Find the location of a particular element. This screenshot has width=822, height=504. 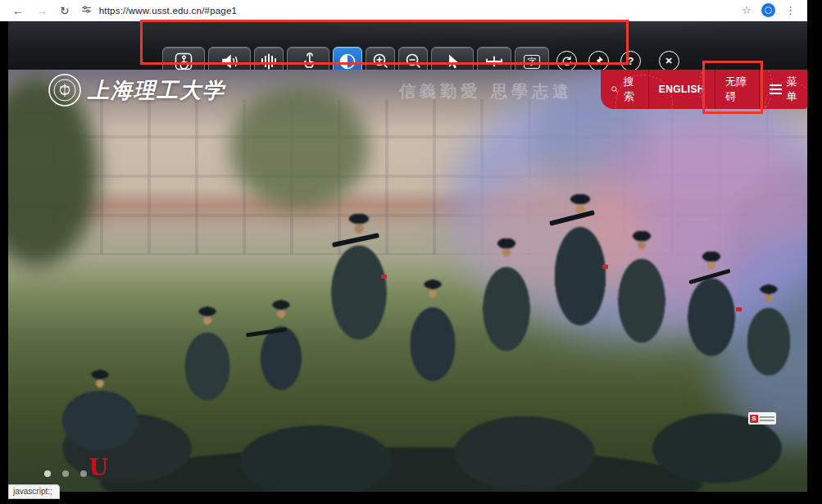

annotation-box-accessibility-nav is located at coordinates (733, 87).